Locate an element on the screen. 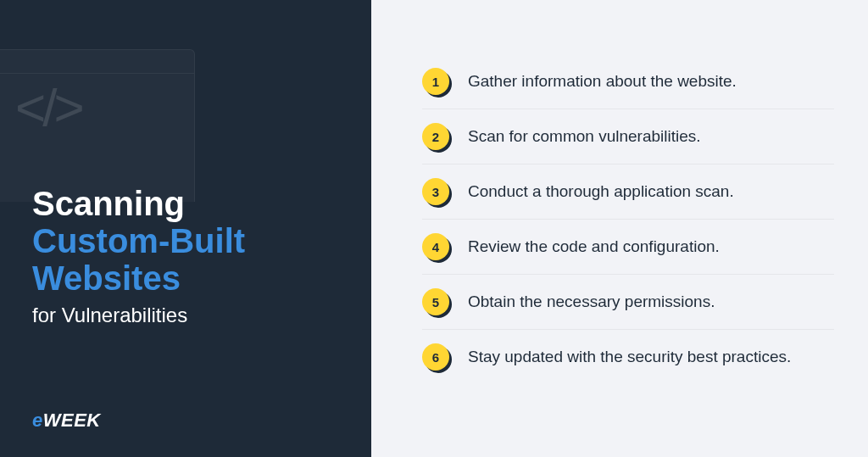 This screenshot has width=868, height=457. title-block: Scanning Custom-Built Websites for Vulne… is located at coordinates (193, 256).